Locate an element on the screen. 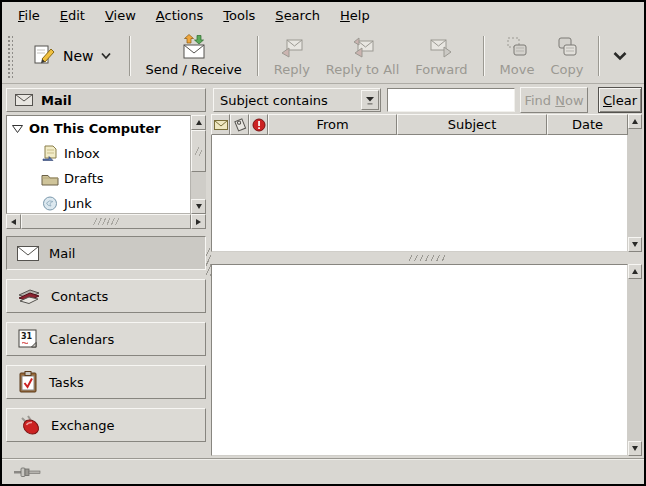  tree-root-label: On This Computer is located at coordinates (95, 128).